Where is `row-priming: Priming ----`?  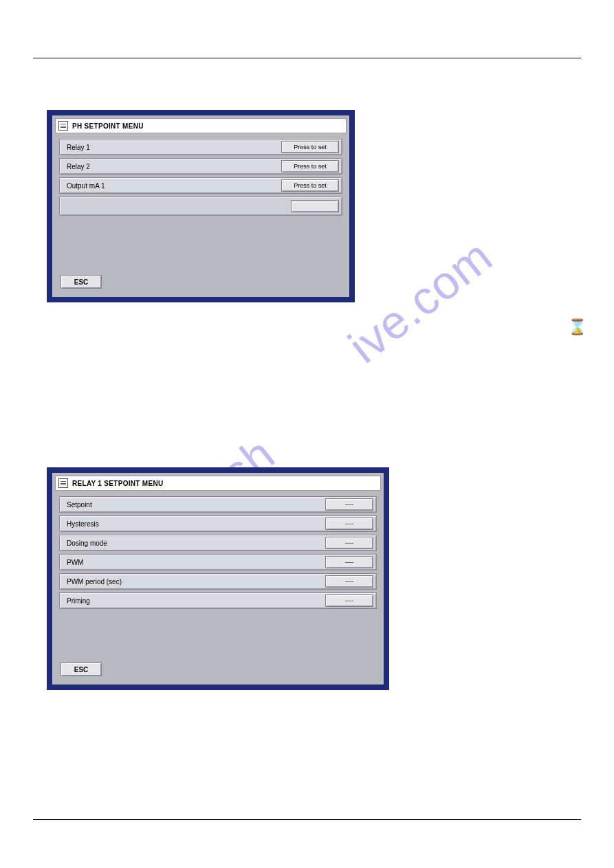 row-priming: Priming ---- is located at coordinates (218, 601).